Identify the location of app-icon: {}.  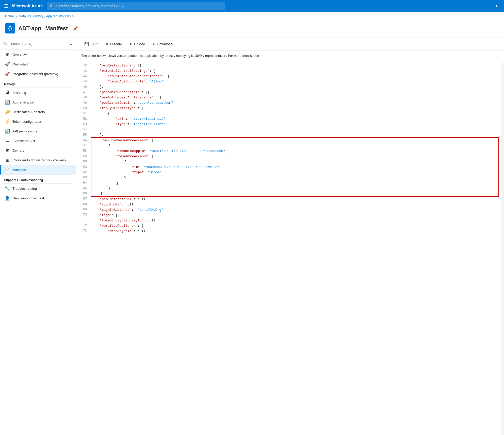
(10, 28).